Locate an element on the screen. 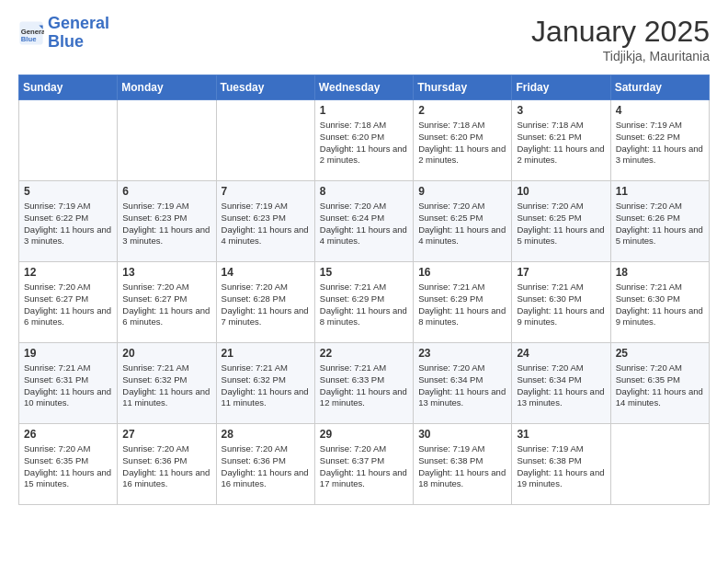  svg-text: Blue is located at coordinates (29, 39).